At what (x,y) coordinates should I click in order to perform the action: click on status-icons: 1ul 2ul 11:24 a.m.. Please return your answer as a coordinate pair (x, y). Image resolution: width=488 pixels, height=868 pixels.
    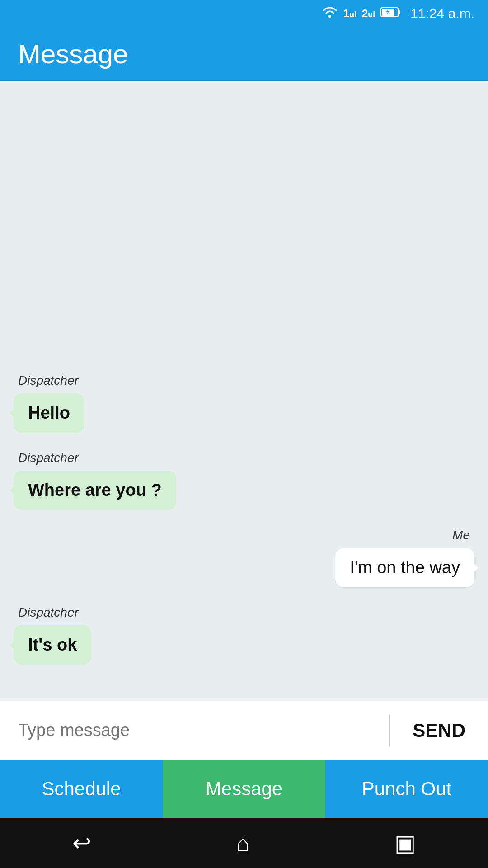
    Looking at the image, I should click on (398, 14).